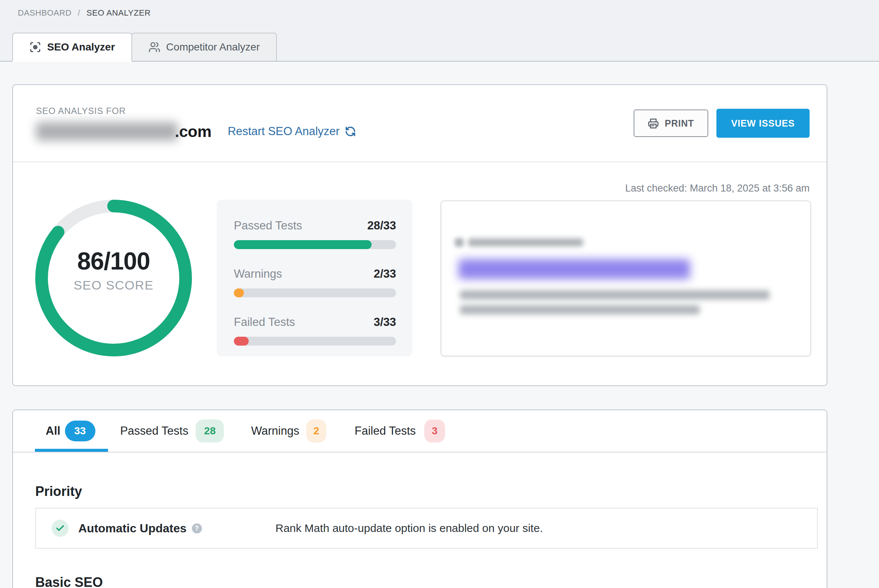 Image resolution: width=879 pixels, height=588 pixels. I want to click on tab-seo-analyzer: SEO Analyzer, so click(72, 47).